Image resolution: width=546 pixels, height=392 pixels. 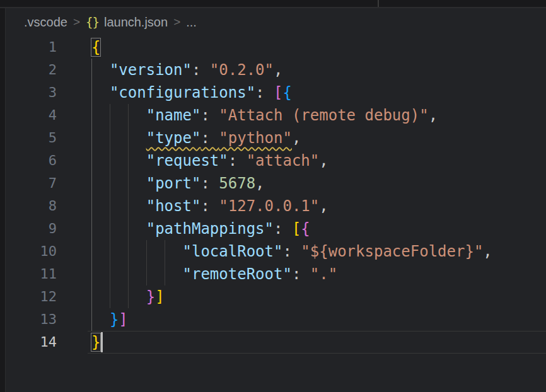 What do you see at coordinates (32, 70) in the screenshot?
I see `line-number: 2` at bounding box center [32, 70].